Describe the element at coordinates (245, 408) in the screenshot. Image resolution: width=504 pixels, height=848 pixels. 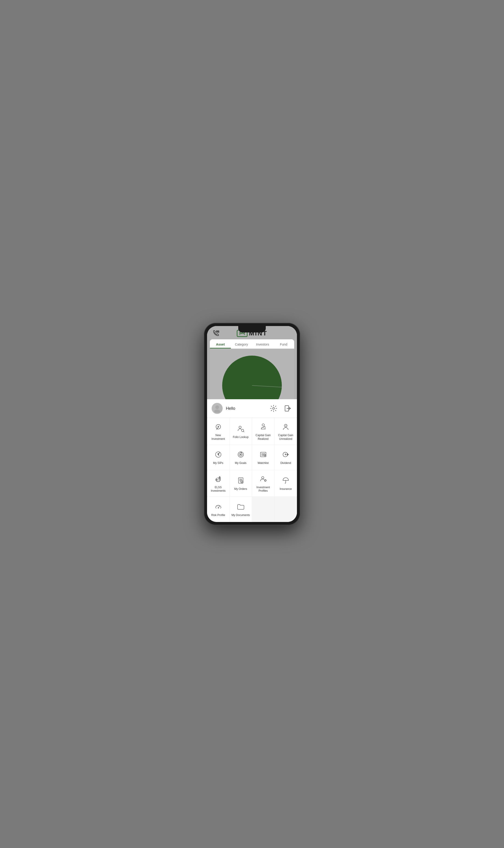
I see `greeting-text: Hello` at that location.